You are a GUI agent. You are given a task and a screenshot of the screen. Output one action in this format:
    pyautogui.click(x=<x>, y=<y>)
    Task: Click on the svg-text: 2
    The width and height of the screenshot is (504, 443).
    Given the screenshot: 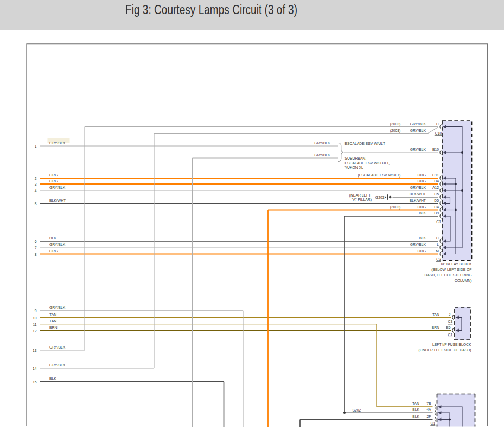 What is the action you would take?
    pyautogui.click(x=36, y=178)
    